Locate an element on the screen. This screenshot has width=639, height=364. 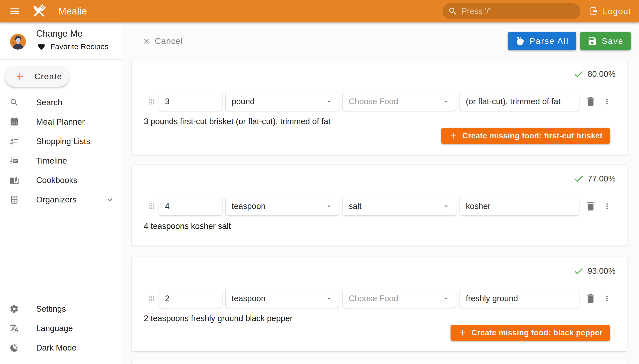
confidence-row: 77.00% is located at coordinates (379, 174).